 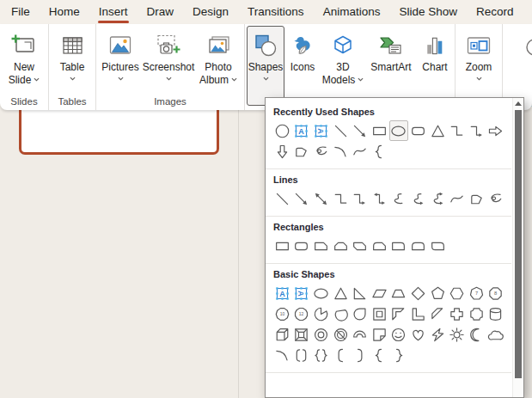 I want to click on shape-arrow-right, so click(x=497, y=131).